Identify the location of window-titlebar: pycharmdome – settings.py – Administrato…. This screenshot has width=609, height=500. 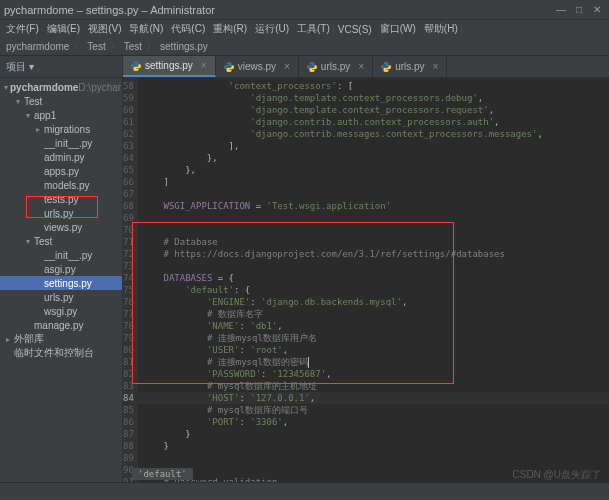
(304, 10).